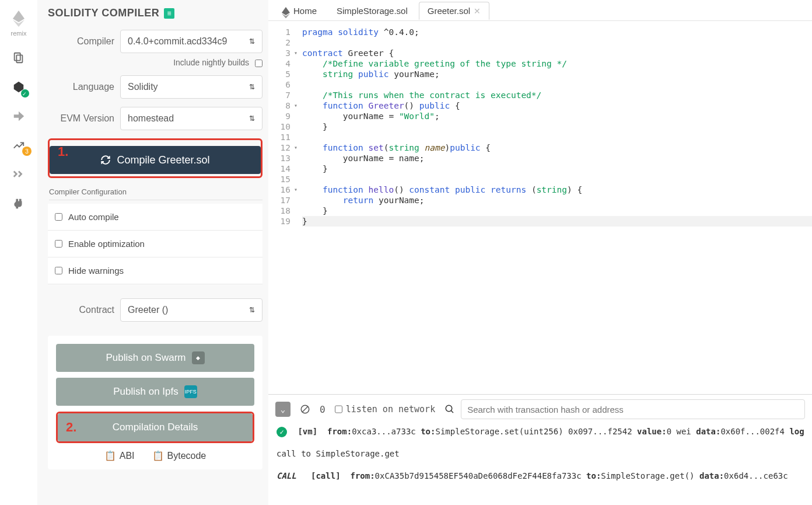 The height and width of the screenshot is (505, 812). Describe the element at coordinates (180, 455) in the screenshot. I see `bytecode-copy-button: 📋 Bytecode` at that location.